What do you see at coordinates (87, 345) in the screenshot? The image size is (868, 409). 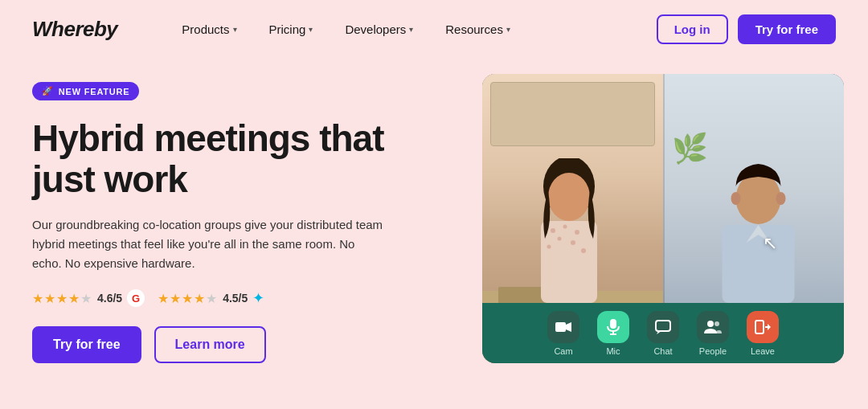 I see `try-for-free-cta-button: Try for free` at bounding box center [87, 345].